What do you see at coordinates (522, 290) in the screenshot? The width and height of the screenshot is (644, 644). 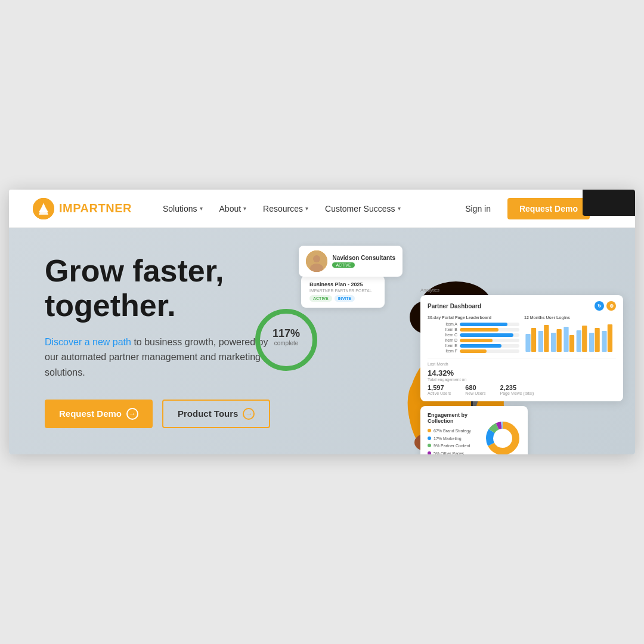 I see `analytics-label: Analytics` at bounding box center [522, 290].